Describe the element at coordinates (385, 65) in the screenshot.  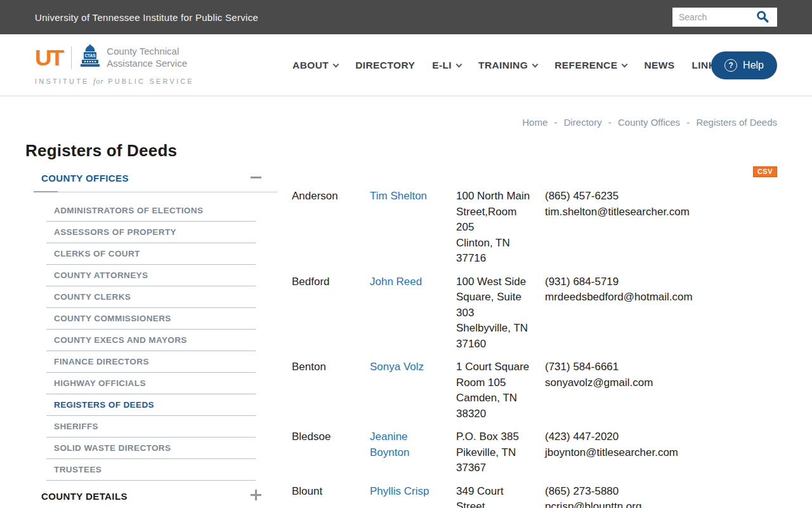
I see `nav-directory: DIRECTORY` at that location.